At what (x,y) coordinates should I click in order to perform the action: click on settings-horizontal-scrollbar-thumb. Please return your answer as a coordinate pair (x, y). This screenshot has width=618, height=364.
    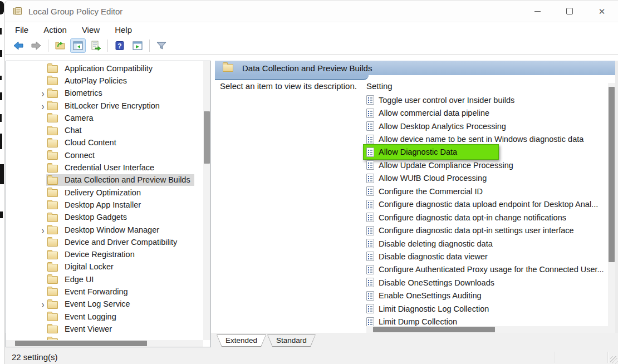
    Looking at the image, I should click on (434, 329).